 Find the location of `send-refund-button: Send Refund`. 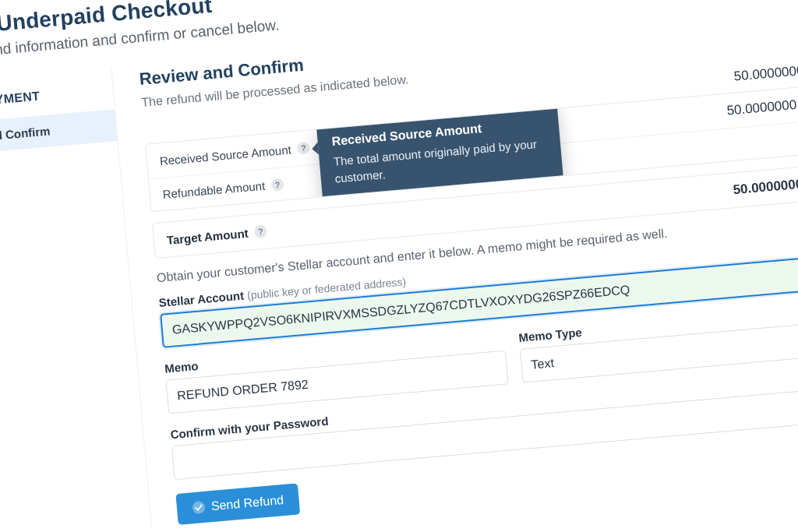

send-refund-button: Send Refund is located at coordinates (238, 504).